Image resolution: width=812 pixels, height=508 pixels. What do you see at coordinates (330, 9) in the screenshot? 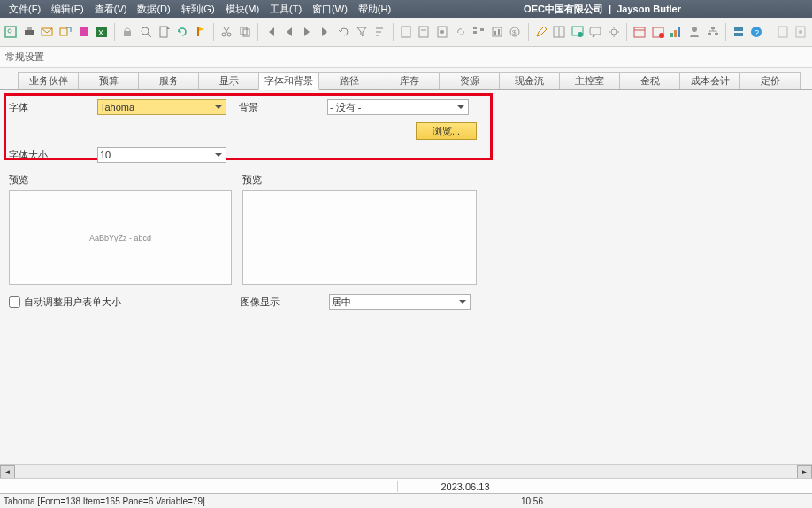
I see `menu-window: 窗口(W)` at bounding box center [330, 9].